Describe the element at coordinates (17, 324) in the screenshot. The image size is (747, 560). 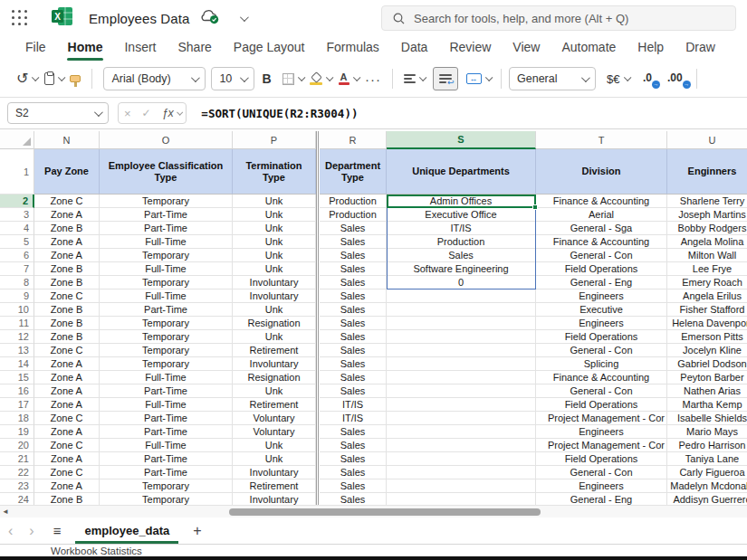
I see `row-header-11: 11` at that location.